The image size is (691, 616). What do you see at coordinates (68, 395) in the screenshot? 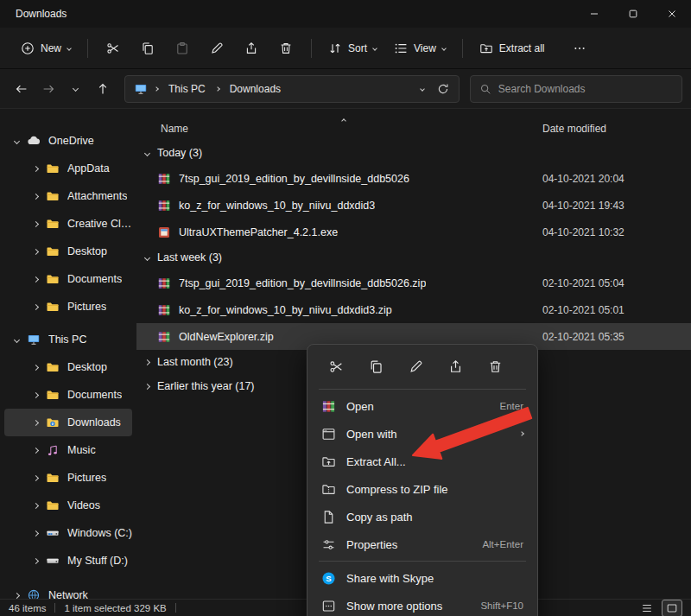
I see `sidebar-item-documents: Documents` at bounding box center [68, 395].